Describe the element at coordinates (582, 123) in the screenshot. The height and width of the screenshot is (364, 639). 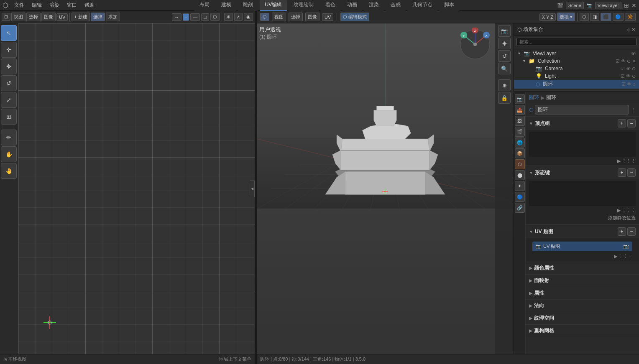
I see `section-vertex-groups-header: ▼ 顶点组 + −` at that location.